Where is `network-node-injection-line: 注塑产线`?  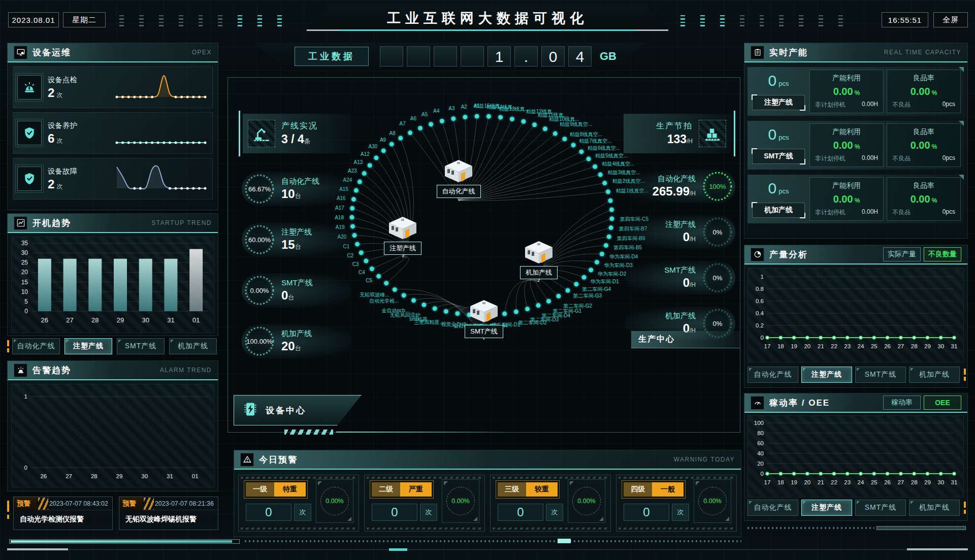
network-node-injection-line: 注塑产线 is located at coordinates (403, 236).